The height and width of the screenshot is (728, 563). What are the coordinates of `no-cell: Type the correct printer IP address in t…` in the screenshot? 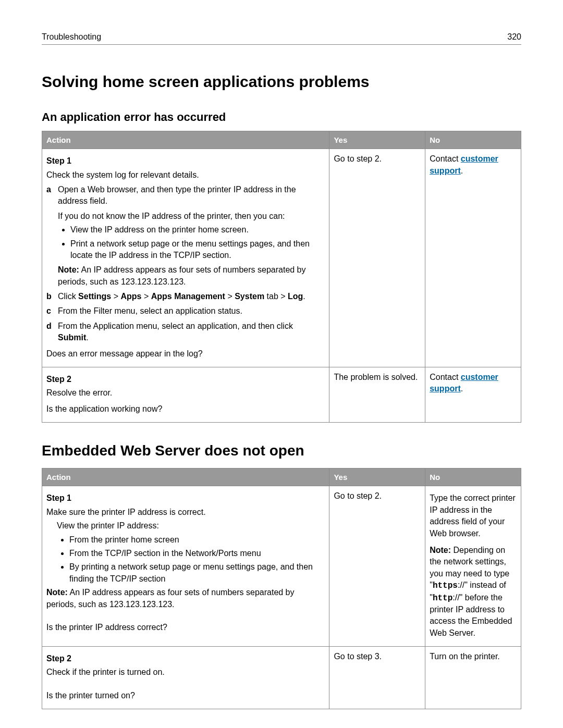 It's located at (473, 566).